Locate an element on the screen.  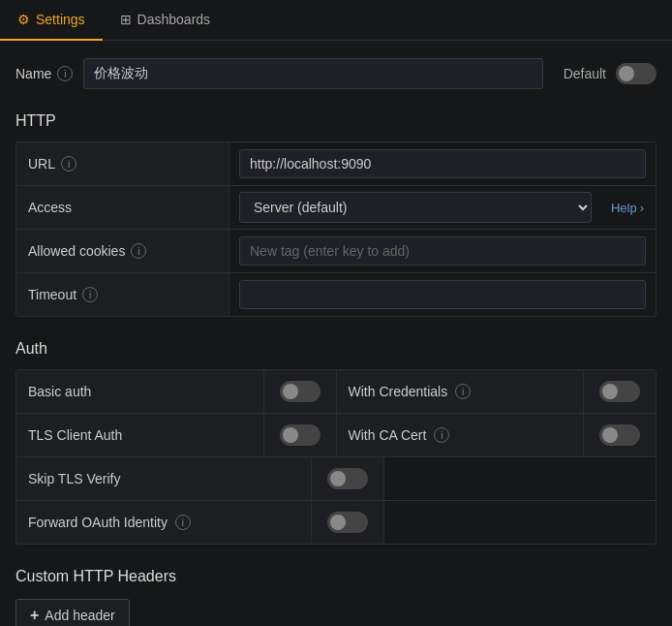
auth-section-title: Auth is located at coordinates (336, 349).